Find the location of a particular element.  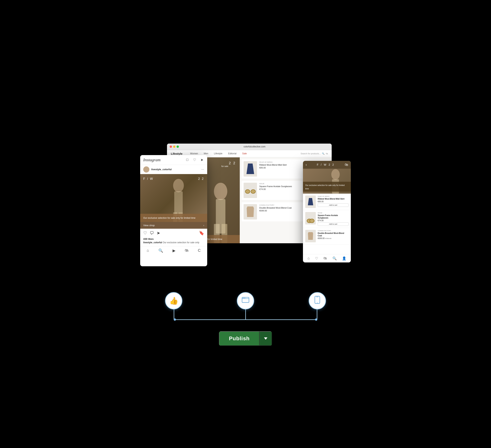

ig-bookmark-icon: 🔖 is located at coordinates (202, 233).